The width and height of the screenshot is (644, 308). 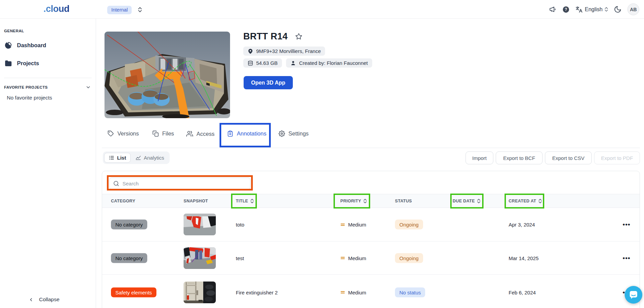 I want to click on tab-access: Access, so click(x=200, y=134).